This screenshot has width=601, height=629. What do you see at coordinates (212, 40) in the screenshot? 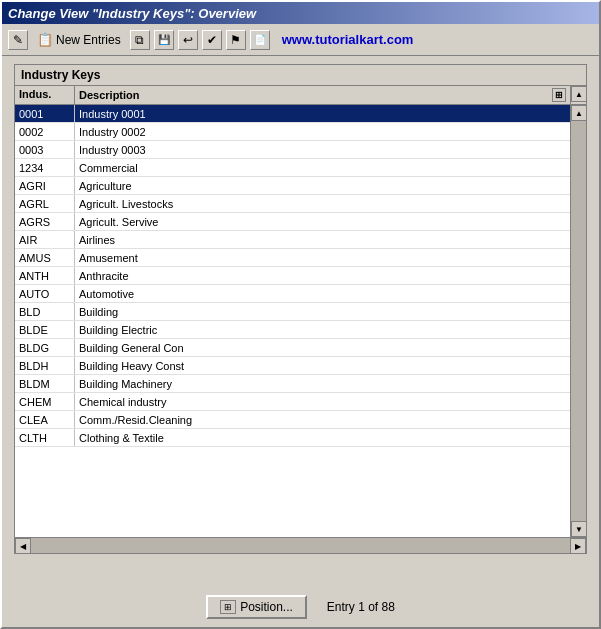
I see `check-icon: ✔` at bounding box center [212, 40].